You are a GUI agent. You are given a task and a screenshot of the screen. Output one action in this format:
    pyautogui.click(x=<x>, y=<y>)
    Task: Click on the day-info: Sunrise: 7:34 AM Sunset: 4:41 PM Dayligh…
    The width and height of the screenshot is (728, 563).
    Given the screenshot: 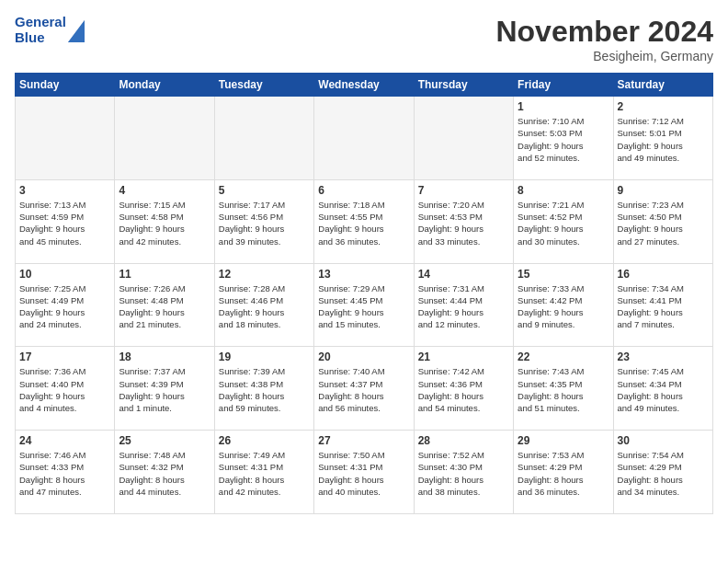 What is the action you would take?
    pyautogui.click(x=664, y=307)
    